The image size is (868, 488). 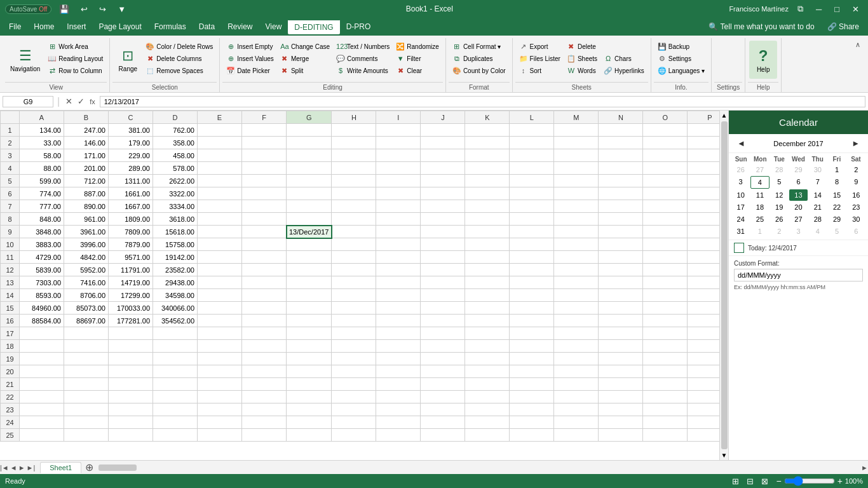 What do you see at coordinates (398, 283) in the screenshot?
I see `cell-I13` at bounding box center [398, 283].